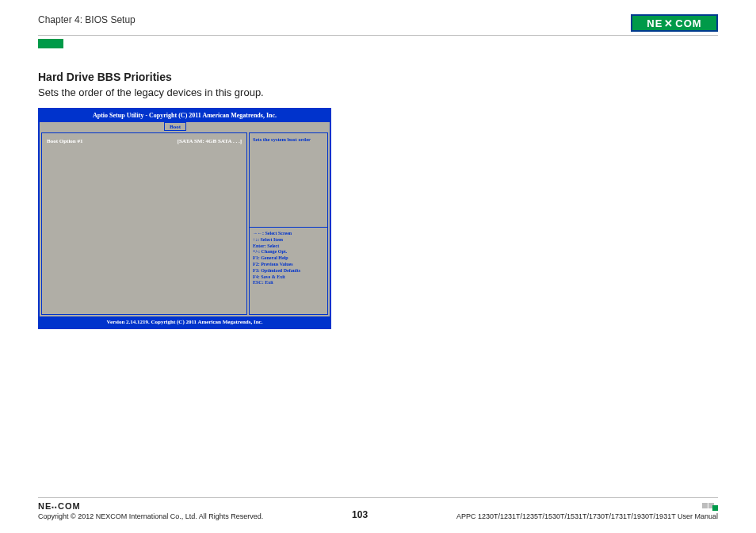  Describe the element at coordinates (87, 20) in the screenshot. I see `chapter-title: Chapter 4: BIOS Setup` at that location.